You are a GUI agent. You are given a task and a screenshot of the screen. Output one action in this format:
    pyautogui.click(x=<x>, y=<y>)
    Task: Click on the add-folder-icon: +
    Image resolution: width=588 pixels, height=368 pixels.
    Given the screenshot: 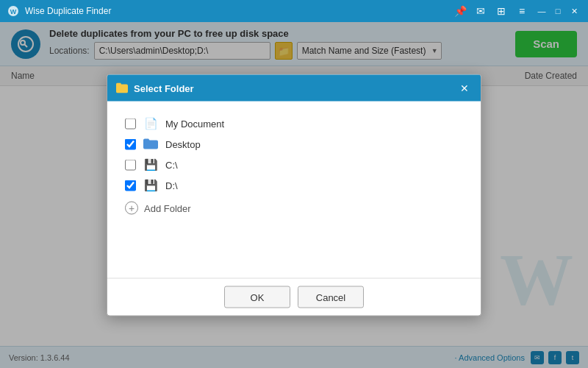 What is the action you would take?
    pyautogui.click(x=132, y=208)
    